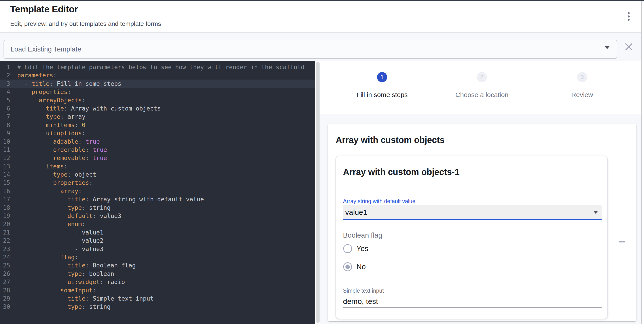  What do you see at coordinates (166, 150) in the screenshot?
I see `line-code: orderable: true` at bounding box center [166, 150].